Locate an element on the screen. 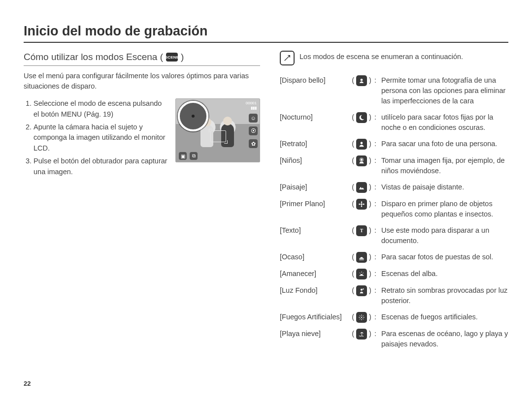 This screenshot has width=532, height=401. mode-label: [Amanecer] is located at coordinates (314, 274).